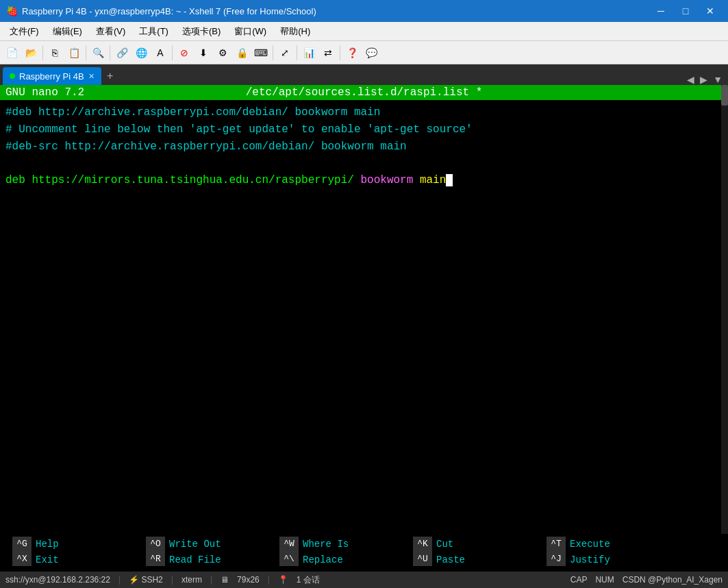 The height and width of the screenshot is (588, 728). I want to click on status-sep3: |, so click(211, 580).